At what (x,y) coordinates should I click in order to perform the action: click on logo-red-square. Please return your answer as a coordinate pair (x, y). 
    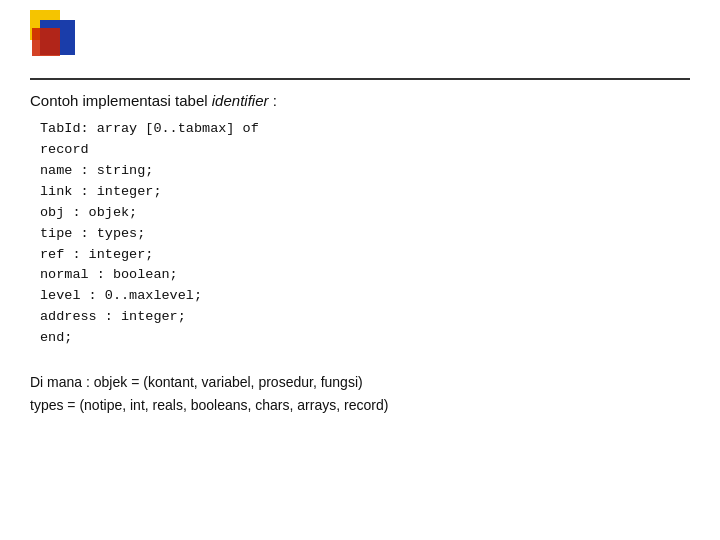
    Looking at the image, I should click on (46, 42).